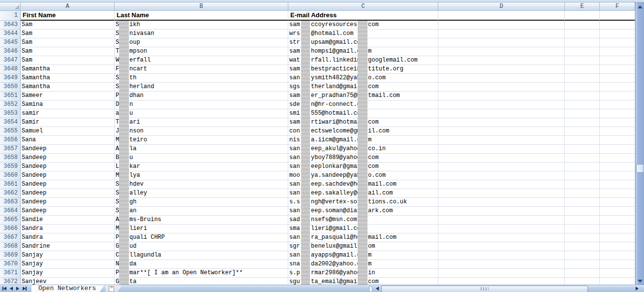 This screenshot has height=292, width=644. What do you see at coordinates (202, 25) in the screenshot?
I see `cell-last-name: Sikh` at bounding box center [202, 25].